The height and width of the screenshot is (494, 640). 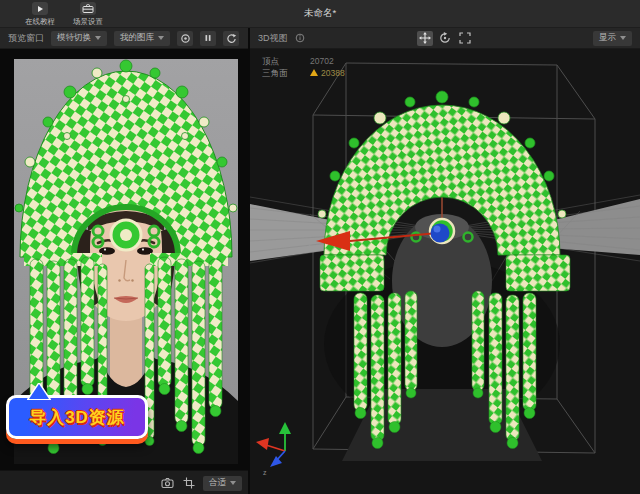 What do you see at coordinates (314, 72) in the screenshot?
I see `warning-icon` at bounding box center [314, 72].